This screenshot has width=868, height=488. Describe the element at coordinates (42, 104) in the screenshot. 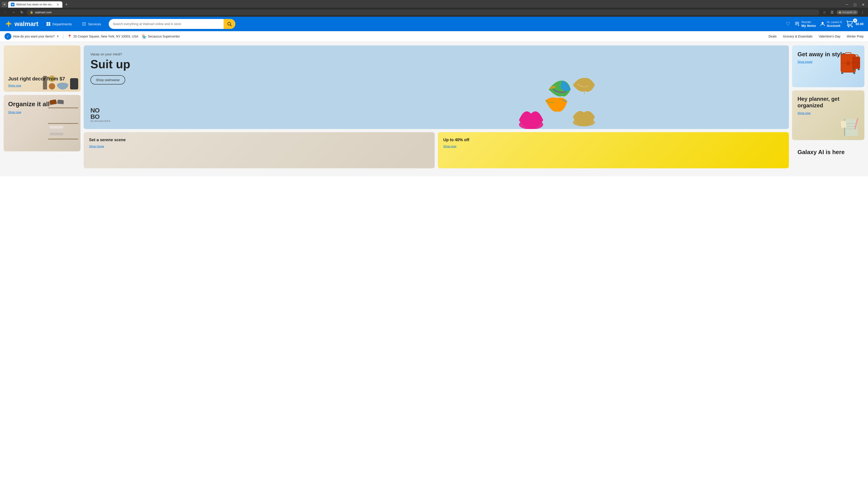

I see `organize-card-title: Organize it all` at that location.